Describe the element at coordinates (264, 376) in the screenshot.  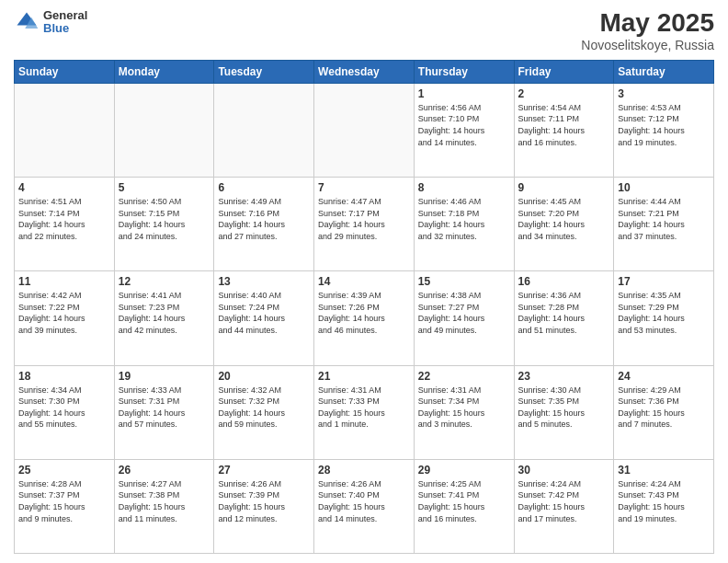
I see `day-number: 20` at that location.